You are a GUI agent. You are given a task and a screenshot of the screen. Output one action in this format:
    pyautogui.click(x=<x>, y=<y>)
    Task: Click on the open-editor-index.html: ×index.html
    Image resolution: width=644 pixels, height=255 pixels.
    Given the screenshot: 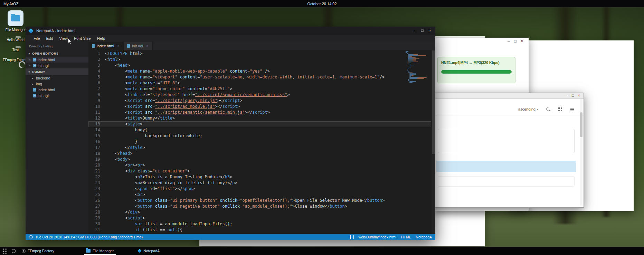 What is the action you would take?
    pyautogui.click(x=57, y=59)
    